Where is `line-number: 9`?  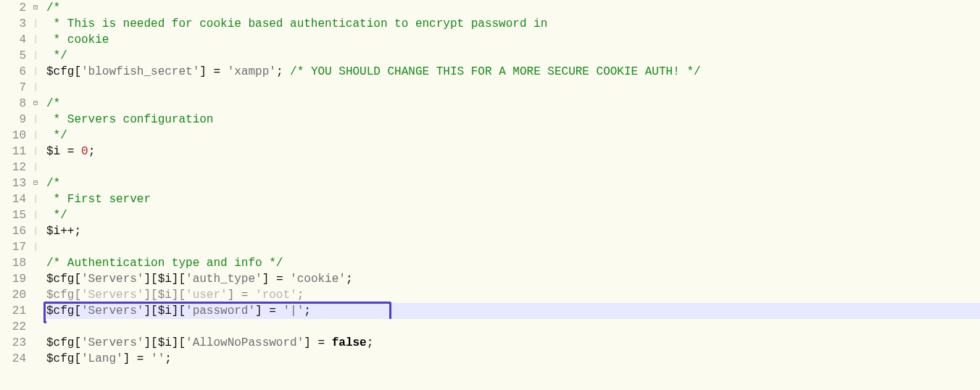 line-number: 9 is located at coordinates (13, 120).